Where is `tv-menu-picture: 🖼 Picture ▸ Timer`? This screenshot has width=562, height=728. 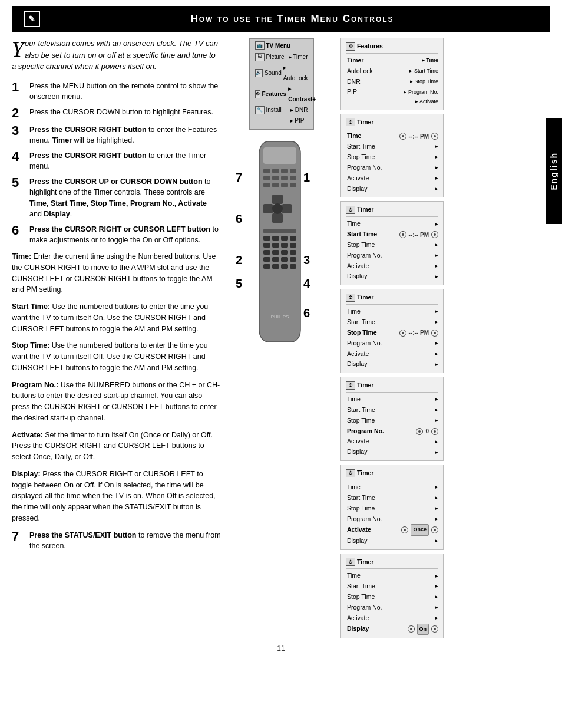 tv-menu-picture: 🖼 Picture ▸ Timer is located at coordinates (282, 57).